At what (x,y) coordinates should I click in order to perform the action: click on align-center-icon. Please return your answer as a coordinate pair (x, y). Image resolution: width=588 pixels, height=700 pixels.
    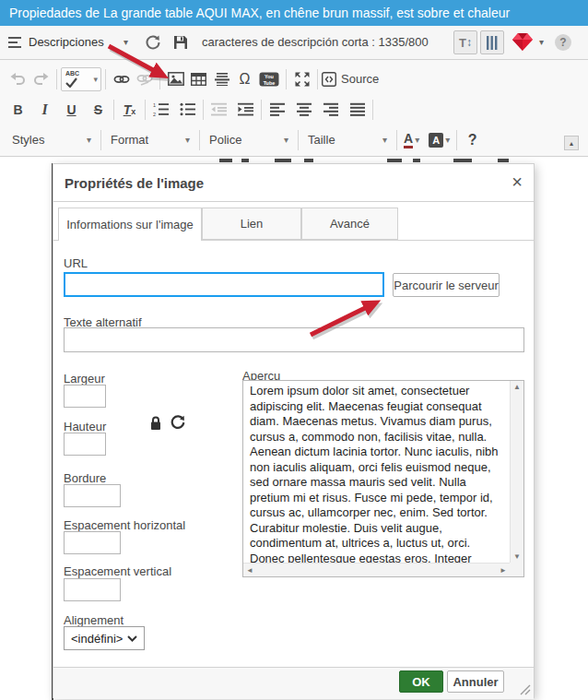
    Looking at the image, I should click on (304, 110).